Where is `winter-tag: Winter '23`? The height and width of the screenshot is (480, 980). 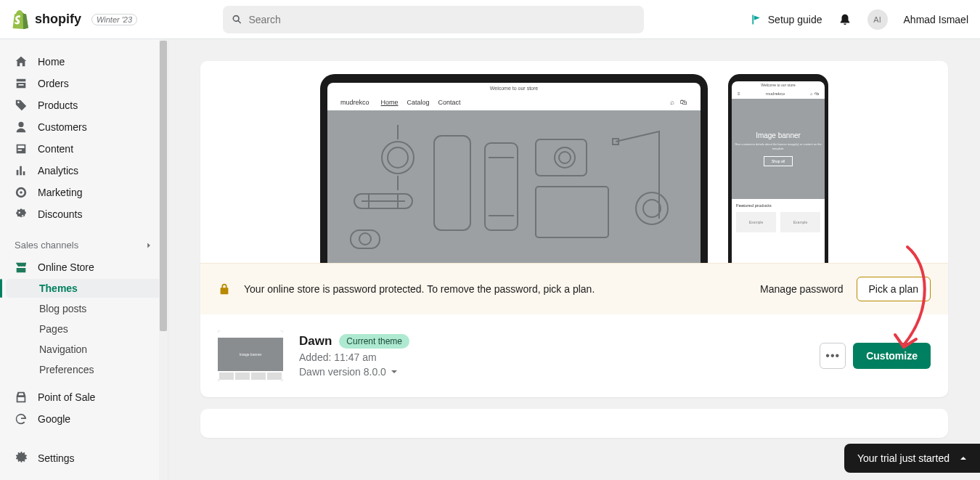 winter-tag: Winter '23 is located at coordinates (115, 20).